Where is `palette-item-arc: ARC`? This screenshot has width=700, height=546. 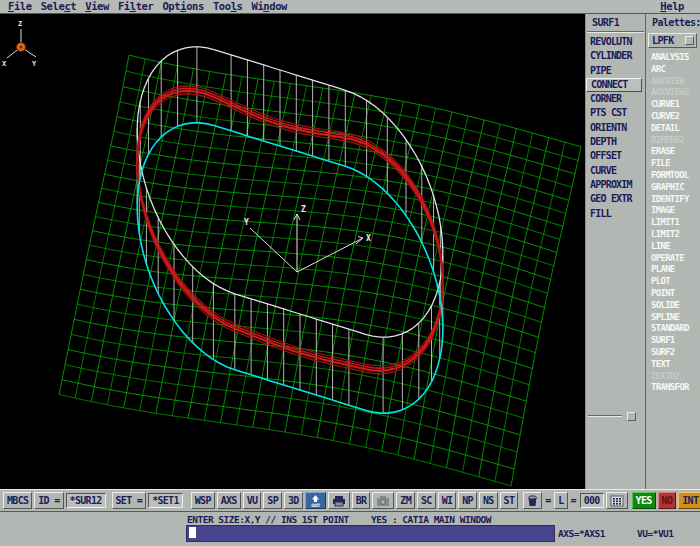
palette-item-arc: ARC is located at coordinates (673, 70).